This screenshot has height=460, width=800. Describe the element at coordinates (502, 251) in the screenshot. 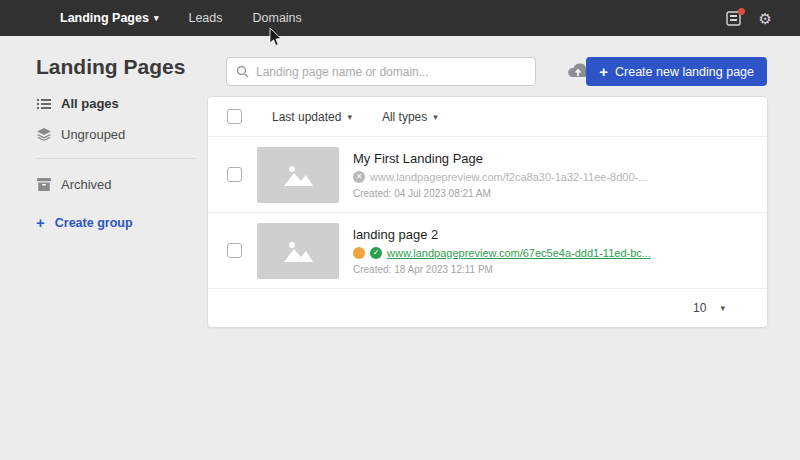

I see `row-details: landing page 2 ✓ www.landpagepreview.com…` at that location.